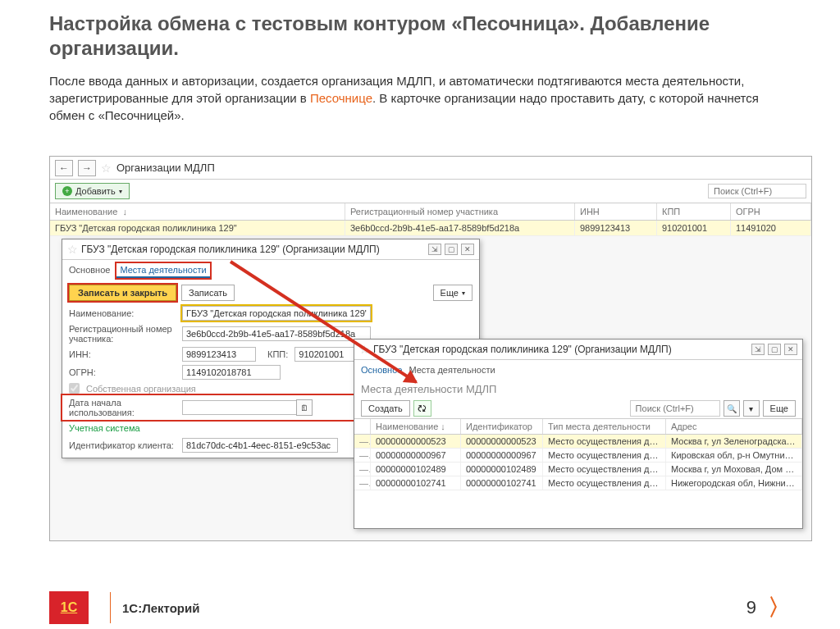  Describe the element at coordinates (771, 212) in the screenshot. I see `col-ogrn: ОГРН` at that location.